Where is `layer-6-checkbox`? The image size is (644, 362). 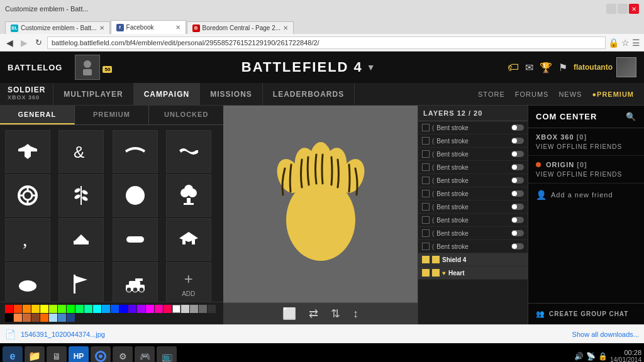 layer-6-checkbox is located at coordinates (426, 194).